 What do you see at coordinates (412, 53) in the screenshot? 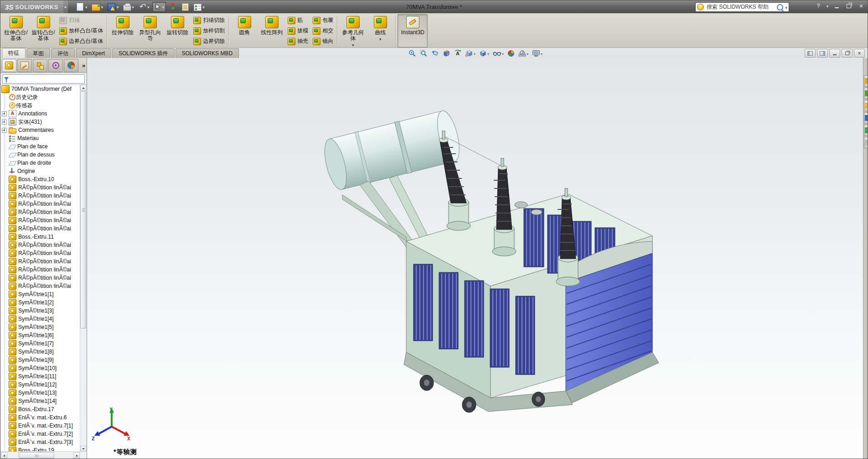
I see `zoom-to-fit-button` at bounding box center [412, 53].